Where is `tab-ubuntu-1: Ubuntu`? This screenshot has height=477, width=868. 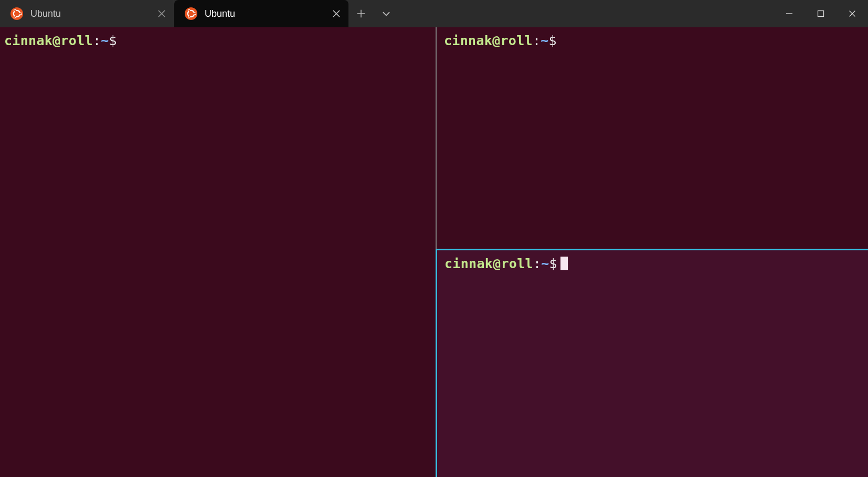 tab-ubuntu-1: Ubuntu is located at coordinates (87, 14).